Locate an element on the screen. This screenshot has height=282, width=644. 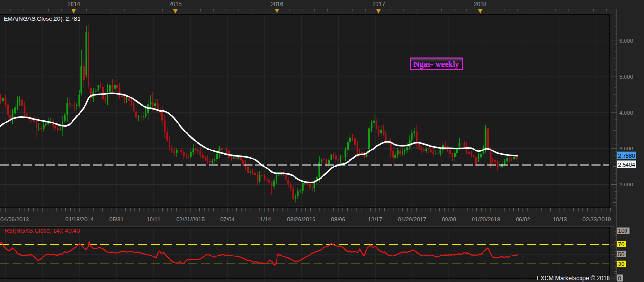
svg-text: 03/26/2016 is located at coordinates (301, 220).